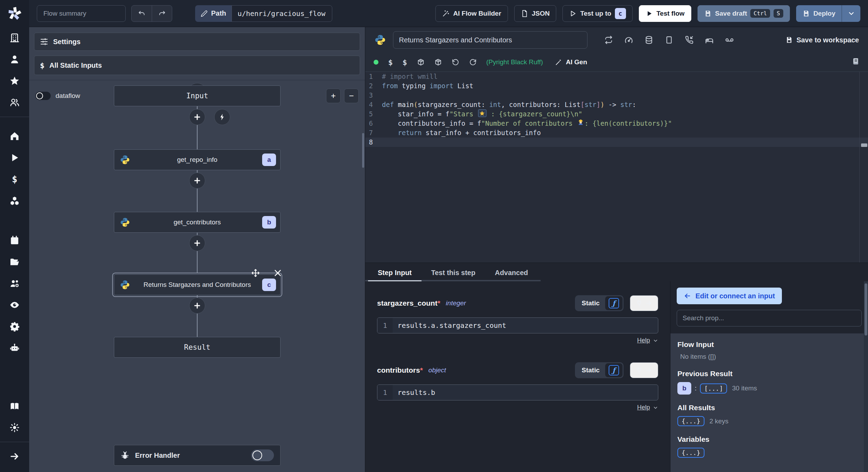  I want to click on sidebar-item-eye, so click(15, 305).